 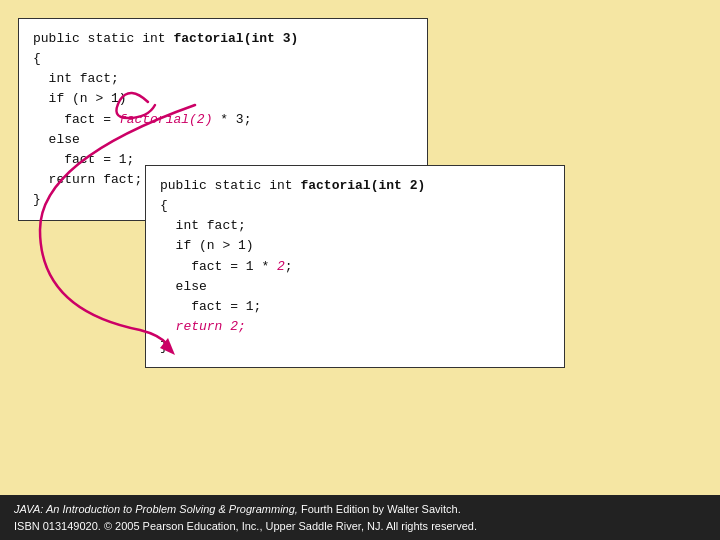 What do you see at coordinates (355, 186) in the screenshot?
I see `code-line: public static int factorial(int 2)` at bounding box center [355, 186].